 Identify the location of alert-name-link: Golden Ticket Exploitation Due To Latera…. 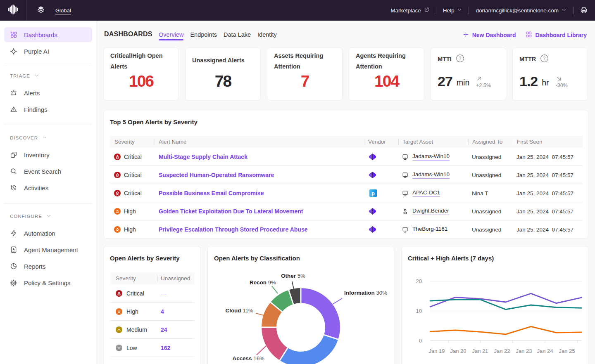
(231, 211).